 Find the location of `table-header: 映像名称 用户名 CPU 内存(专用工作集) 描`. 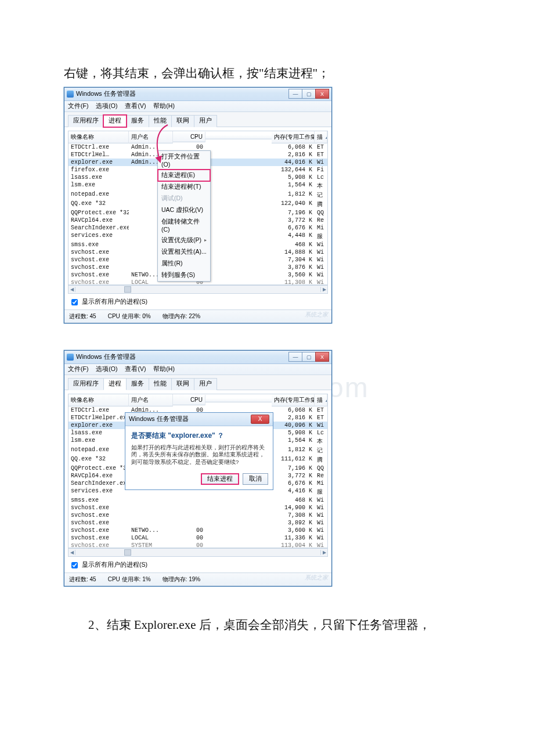

table-header: 映像名称 用户名 CPU 内存(专用工作集) 描 is located at coordinates (198, 400).